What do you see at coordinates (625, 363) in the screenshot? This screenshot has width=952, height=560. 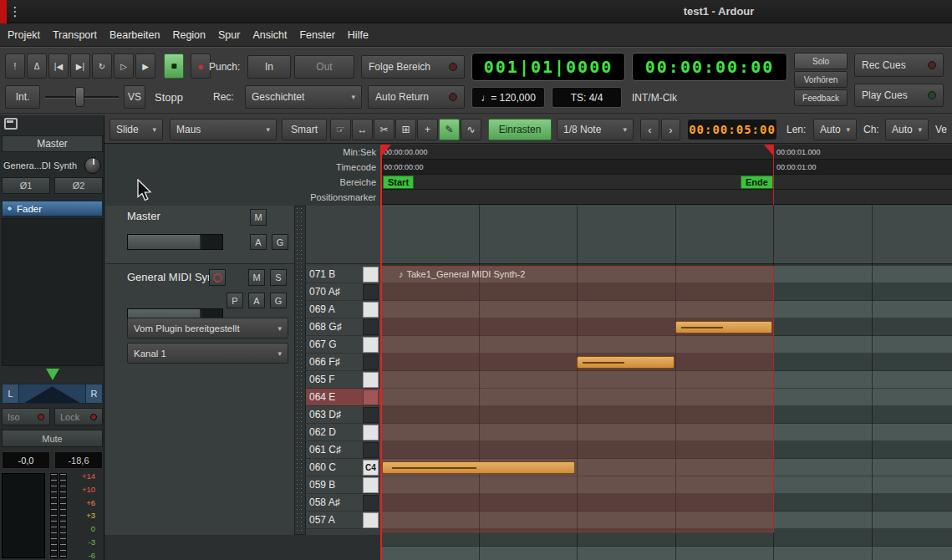 I see `midi-note-fs4` at bounding box center [625, 363].